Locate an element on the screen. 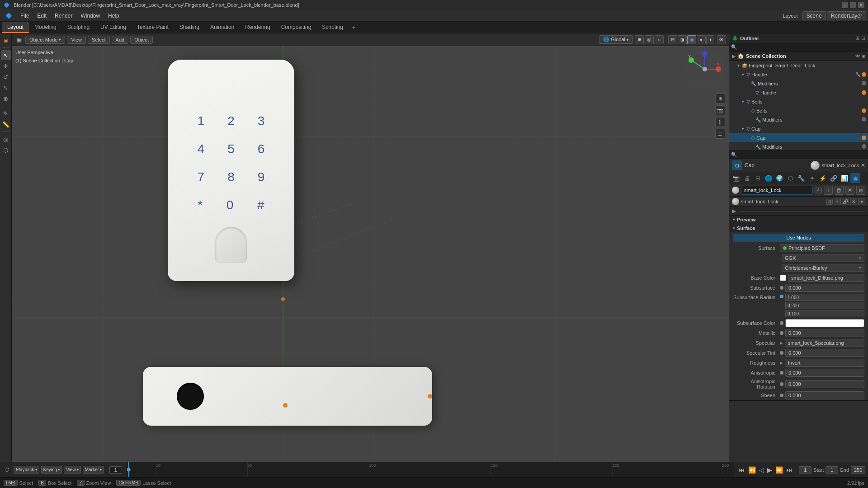 Image resolution: width=868 pixels, height=488 pixels. keying-menu: Keying ▾ is located at coordinates (52, 470).